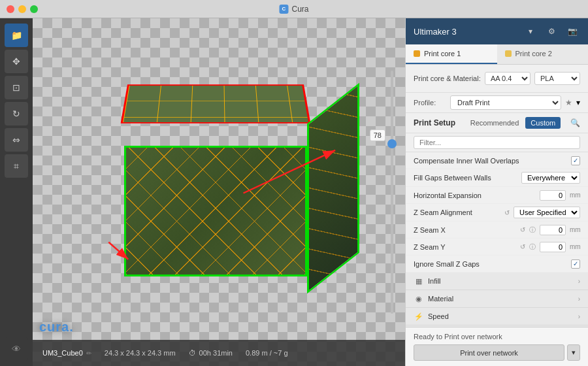 The height and width of the screenshot is (366, 588). I want to click on infill-label: Infill, so click(503, 281).